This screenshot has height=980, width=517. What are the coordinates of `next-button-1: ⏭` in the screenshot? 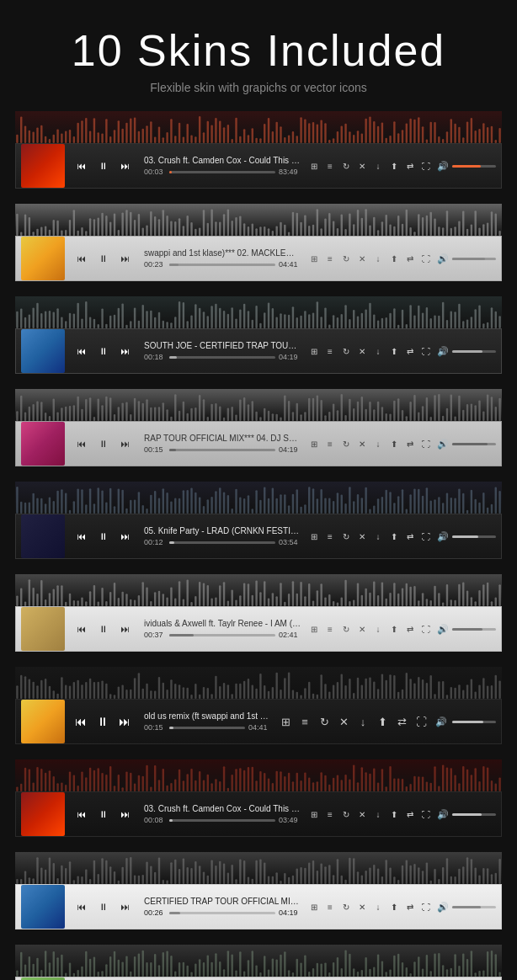 It's located at (125, 166).